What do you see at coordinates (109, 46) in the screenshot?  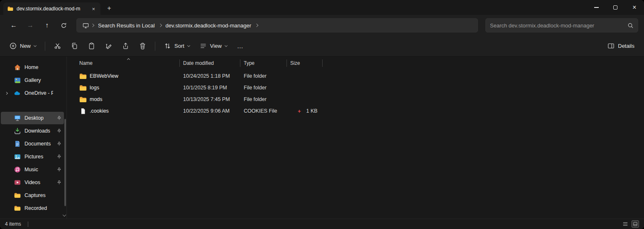 I see `rename-button` at bounding box center [109, 46].